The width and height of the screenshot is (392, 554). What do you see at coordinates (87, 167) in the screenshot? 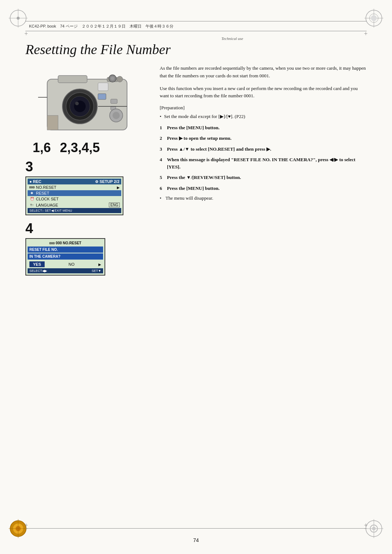
I see `step3-label: 3` at bounding box center [87, 167].